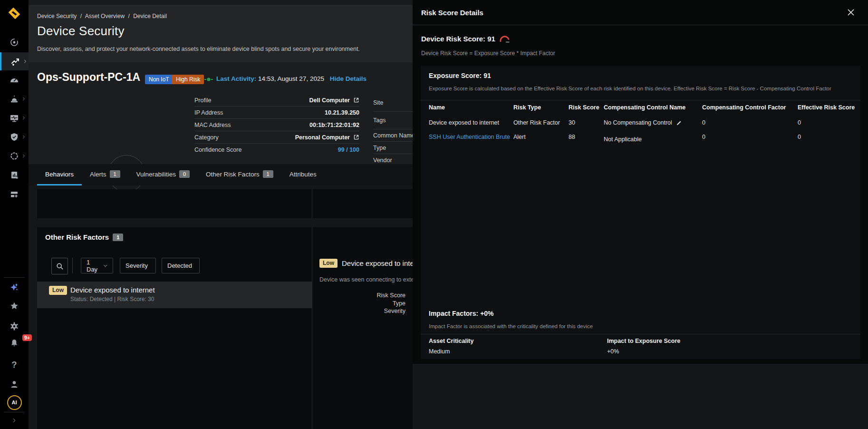  What do you see at coordinates (277, 137) in the screenshot?
I see `attribute-row: Category Personal Computer` at bounding box center [277, 137].